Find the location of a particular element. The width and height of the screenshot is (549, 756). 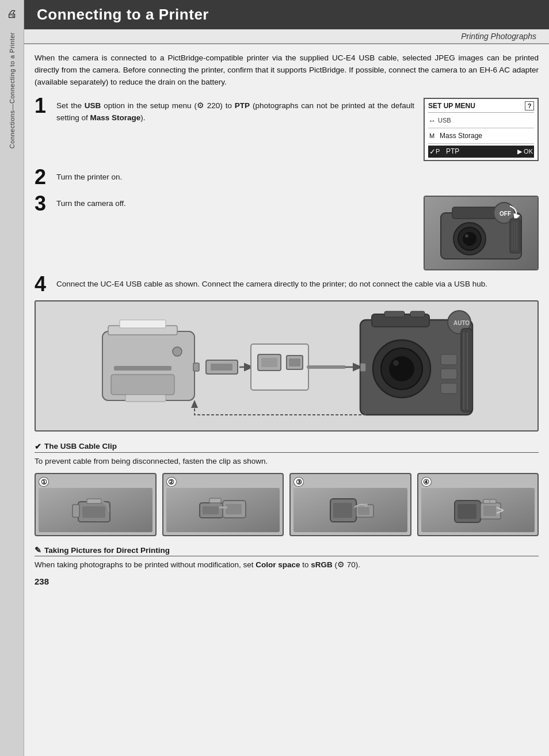

clip-step-number-2: ② is located at coordinates (171, 482).